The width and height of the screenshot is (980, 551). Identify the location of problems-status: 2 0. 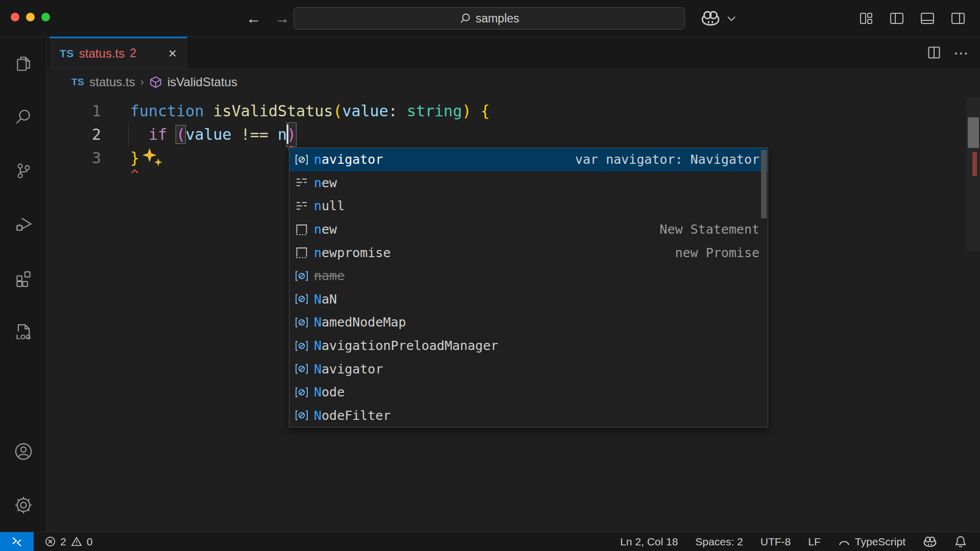
(68, 542).